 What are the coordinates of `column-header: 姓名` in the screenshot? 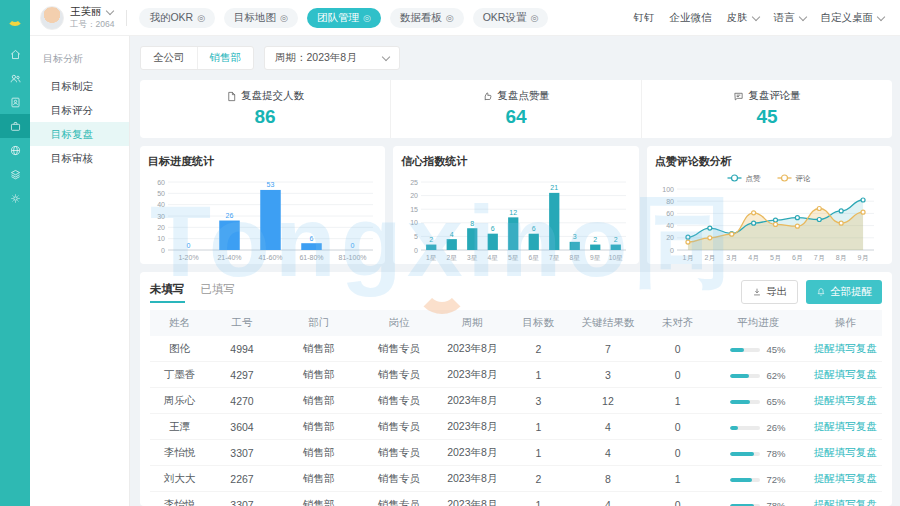 It's located at (180, 323).